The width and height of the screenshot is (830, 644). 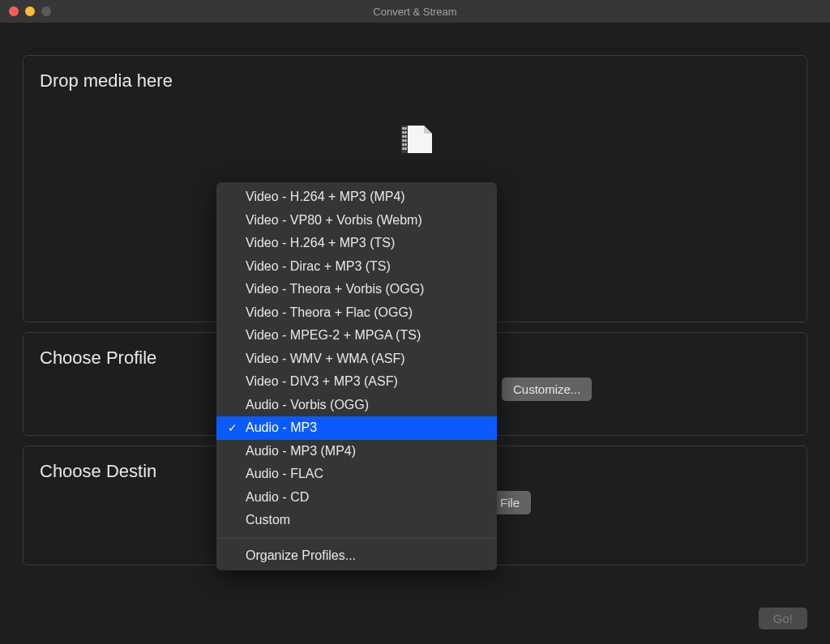 What do you see at coordinates (26, 11) in the screenshot?
I see `traffic-lights` at bounding box center [26, 11].